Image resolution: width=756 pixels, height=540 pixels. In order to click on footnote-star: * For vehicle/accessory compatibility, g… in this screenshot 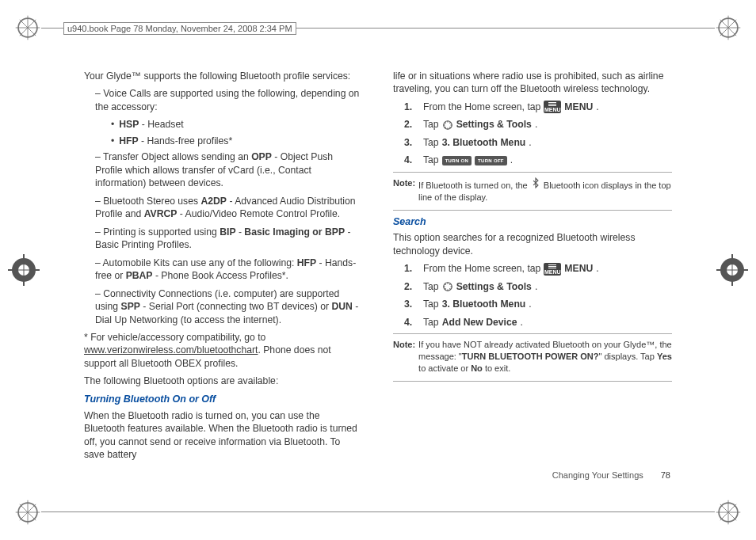, I will do `click(223, 350)`.